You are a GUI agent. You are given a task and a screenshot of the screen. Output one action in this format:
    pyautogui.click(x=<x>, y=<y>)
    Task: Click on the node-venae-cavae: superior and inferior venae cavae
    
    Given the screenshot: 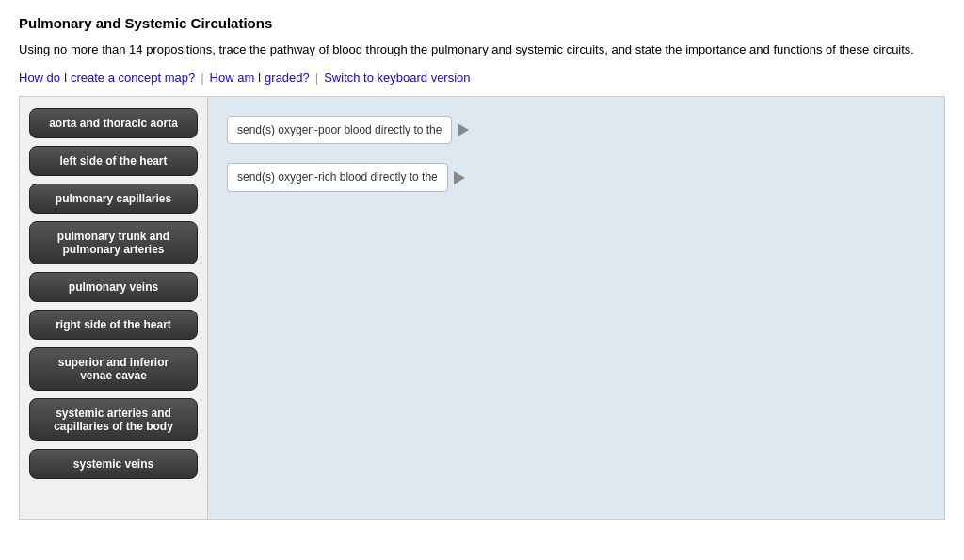 What is the action you would take?
    pyautogui.click(x=113, y=369)
    